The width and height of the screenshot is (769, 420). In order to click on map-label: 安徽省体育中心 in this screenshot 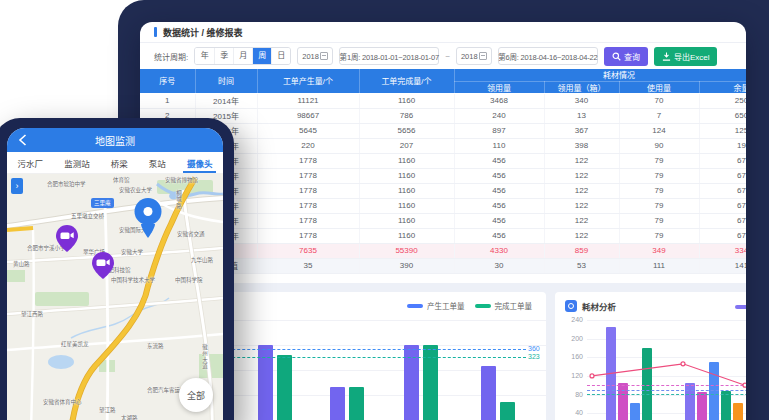, I will do `click(62, 402)`.